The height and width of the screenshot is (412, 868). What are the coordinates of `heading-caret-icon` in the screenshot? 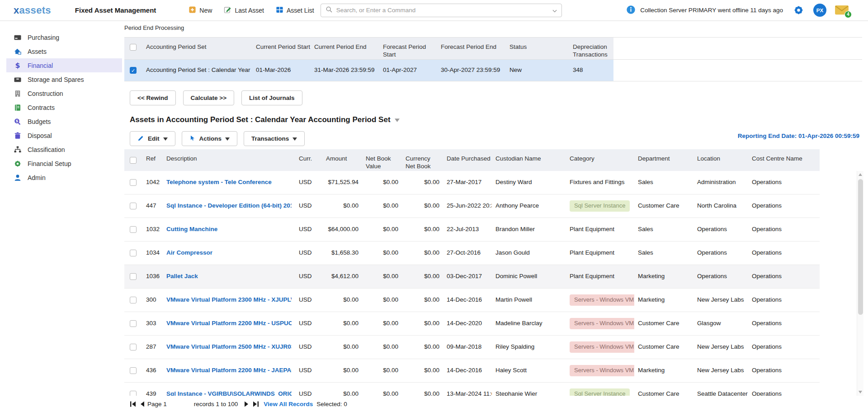 It's located at (397, 120).